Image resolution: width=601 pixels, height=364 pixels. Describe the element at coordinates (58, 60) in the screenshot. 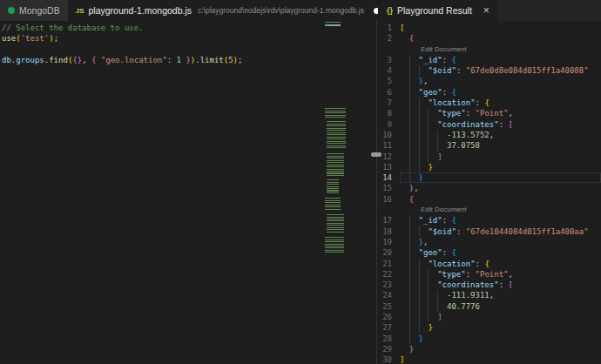

I see `code-token: find` at that location.